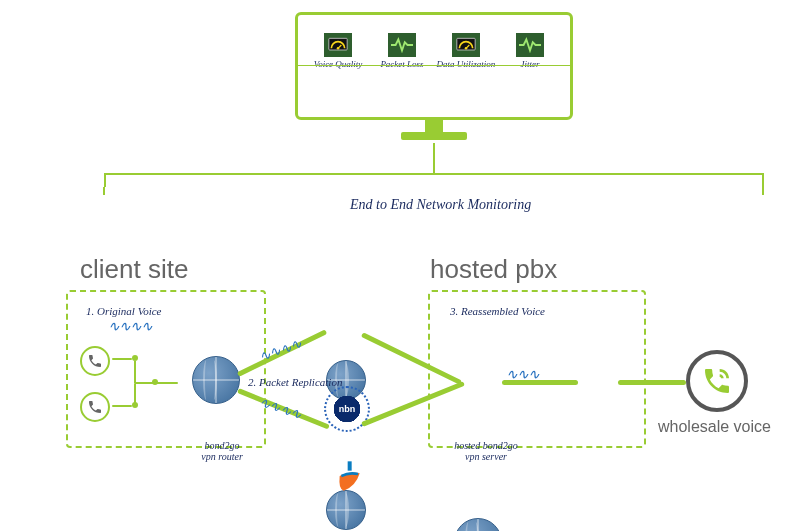  What do you see at coordinates (130, 326) in the screenshot?
I see `signal-wave: ∿∿∿∿` at bounding box center [130, 326].